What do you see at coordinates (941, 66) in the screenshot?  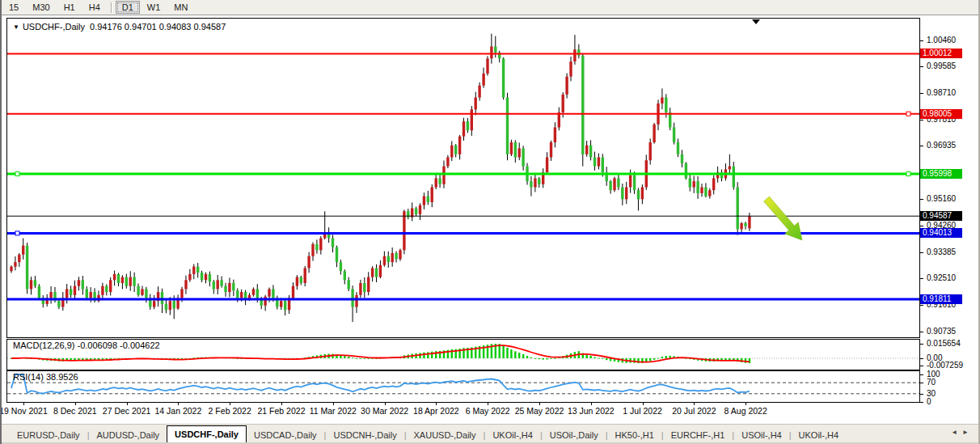 I see `price-label: 0.99585` at bounding box center [941, 66].